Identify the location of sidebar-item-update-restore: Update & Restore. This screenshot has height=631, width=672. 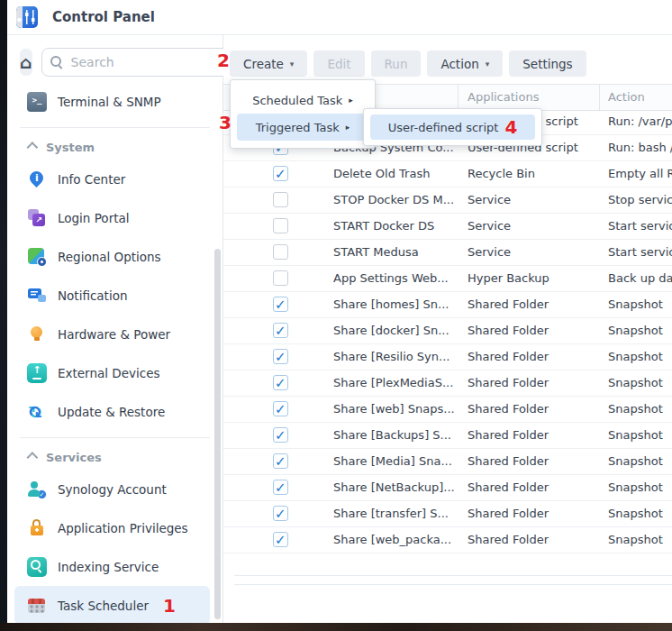
(112, 411).